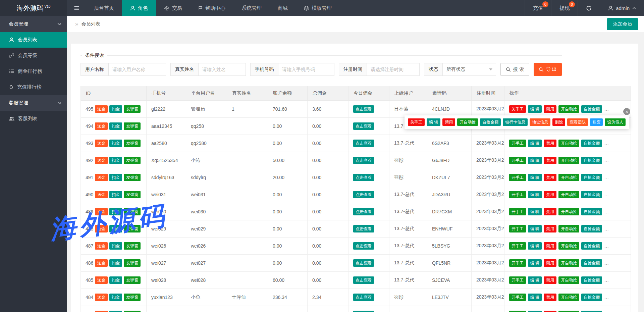 This screenshot has height=312, width=644. What do you see at coordinates (518, 109) in the screenshot?
I see `toggle-manual-button: 关手工` at bounding box center [518, 109].